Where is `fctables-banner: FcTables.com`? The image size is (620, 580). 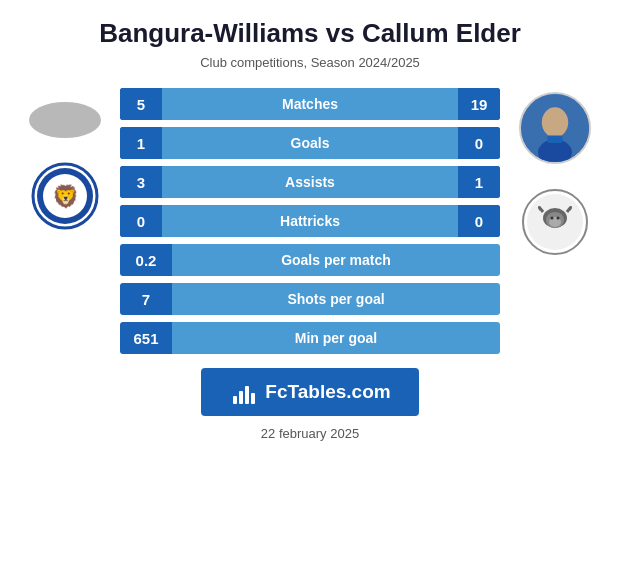 fctables-banner: FcTables.com is located at coordinates (310, 392).